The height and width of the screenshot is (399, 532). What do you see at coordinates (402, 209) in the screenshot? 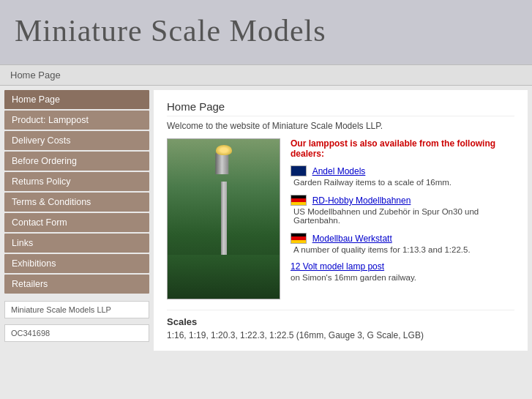
I see `dealer-entry-1: RD-Hobby Modellbahnen US Modellbahnen un…` at bounding box center [402, 209].